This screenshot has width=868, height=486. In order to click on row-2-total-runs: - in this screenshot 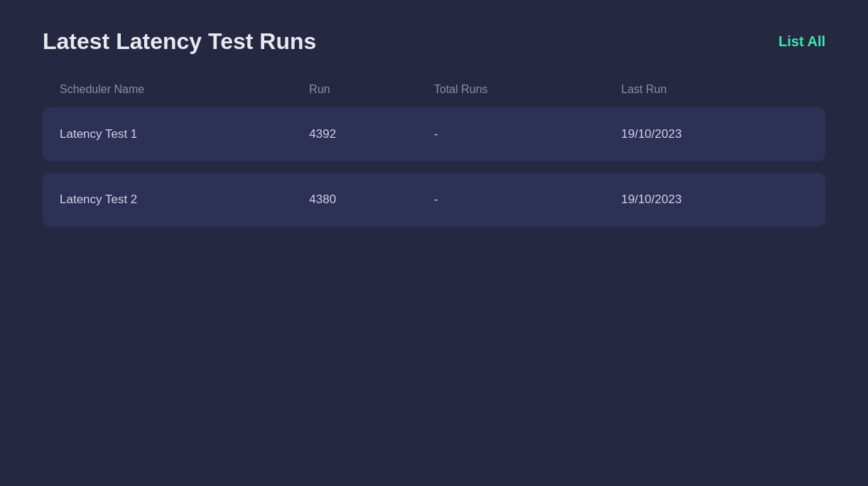, I will do `click(528, 200)`.